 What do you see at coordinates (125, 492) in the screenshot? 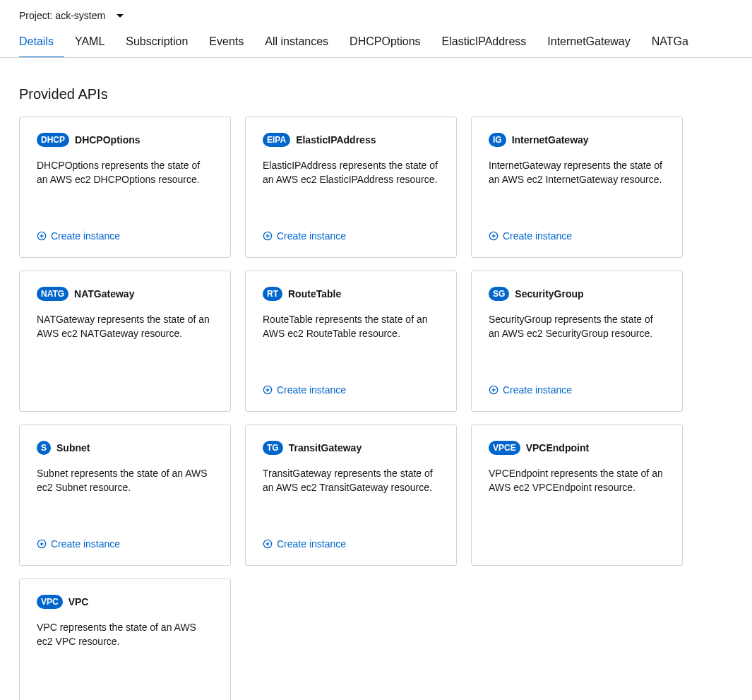
I see `api-description: Subnet represents the state of an AWS ec…` at bounding box center [125, 492].